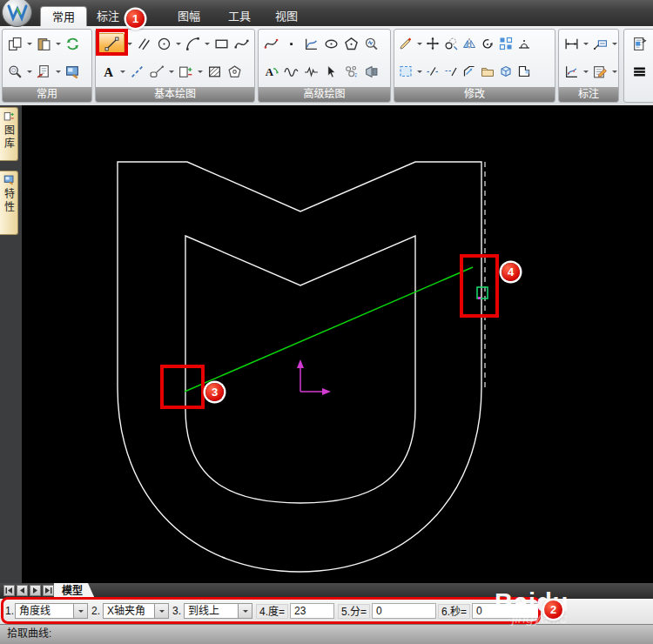 The width and height of the screenshot is (653, 644). I want to click on polygon-button, so click(351, 44).